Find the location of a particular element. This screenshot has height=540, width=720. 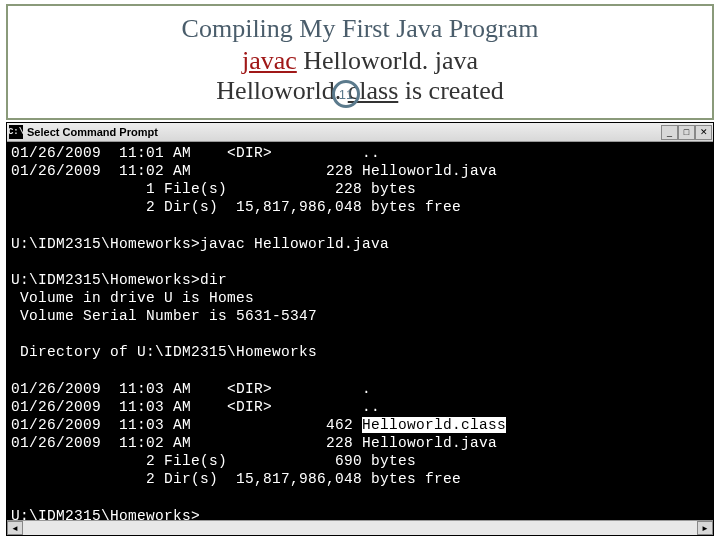

minimize-button: _ is located at coordinates (670, 132).